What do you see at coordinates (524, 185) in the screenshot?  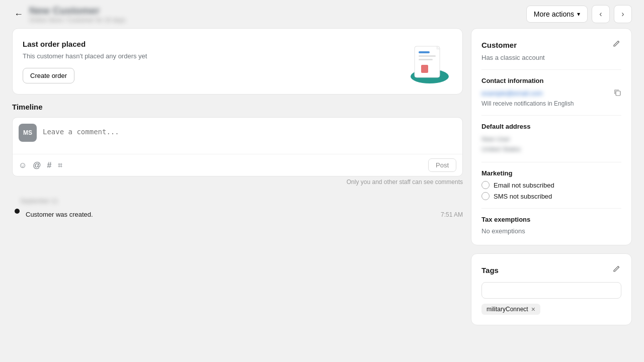 I see `email-not-subscribed-label: Email not subscribed` at bounding box center [524, 185].